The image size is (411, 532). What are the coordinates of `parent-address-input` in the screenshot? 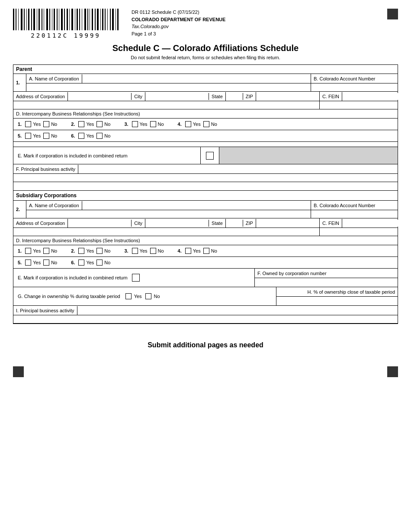 It's located at (100, 96).